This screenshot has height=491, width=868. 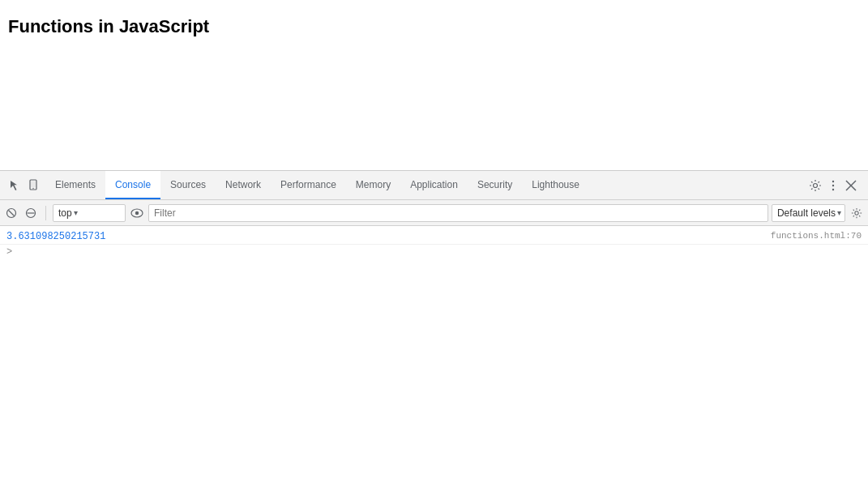 I want to click on devtools-icons-left, so click(x=24, y=186).